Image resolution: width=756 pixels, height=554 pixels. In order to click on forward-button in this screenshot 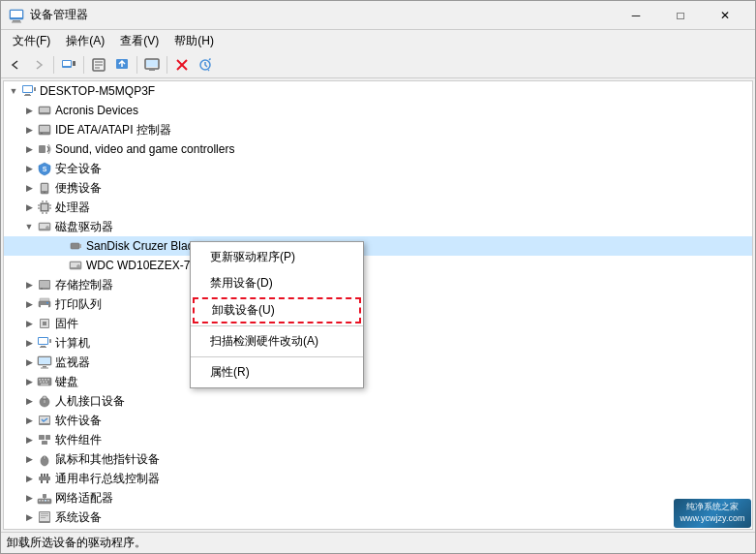, I will do `click(39, 65)`.